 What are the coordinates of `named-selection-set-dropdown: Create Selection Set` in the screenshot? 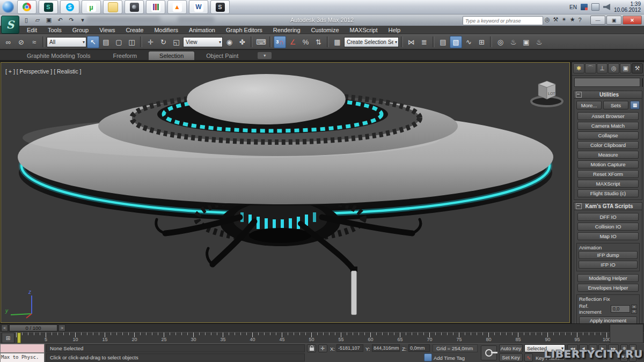 It's located at (371, 42).